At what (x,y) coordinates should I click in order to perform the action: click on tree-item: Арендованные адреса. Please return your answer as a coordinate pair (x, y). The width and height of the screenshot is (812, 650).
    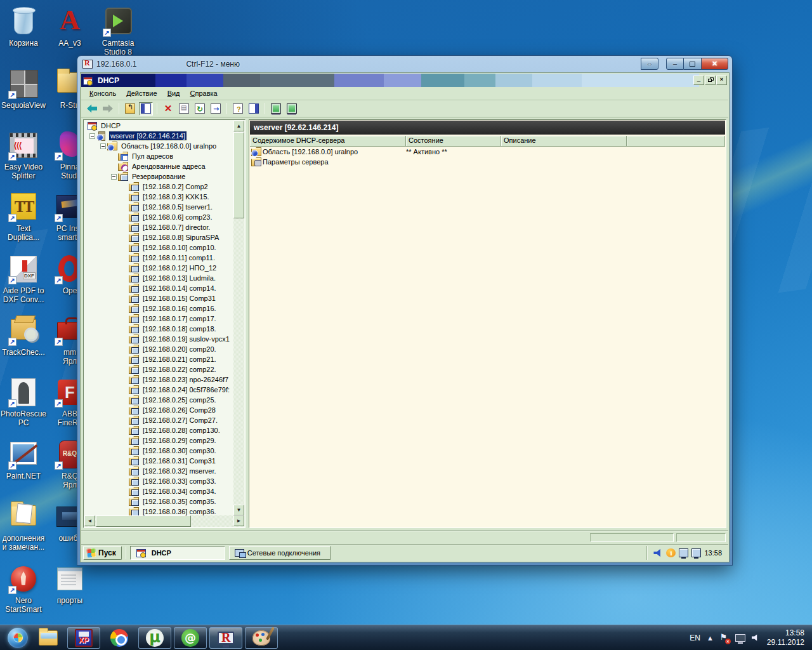
    Looking at the image, I should click on (159, 166).